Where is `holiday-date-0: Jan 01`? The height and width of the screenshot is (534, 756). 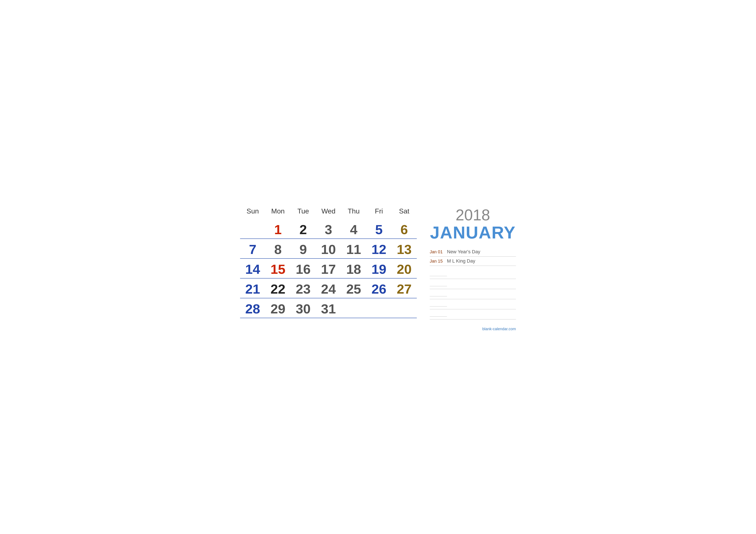
holiday-date-0: Jan 01 is located at coordinates (438, 252).